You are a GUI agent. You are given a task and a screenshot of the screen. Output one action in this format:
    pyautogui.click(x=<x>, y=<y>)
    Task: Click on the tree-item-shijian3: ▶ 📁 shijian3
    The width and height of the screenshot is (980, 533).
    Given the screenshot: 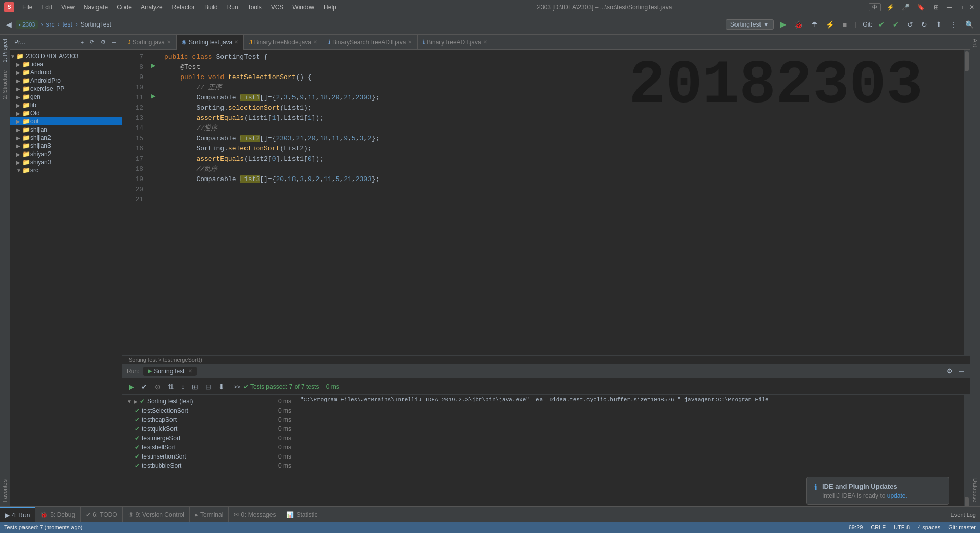 What is the action you would take?
    pyautogui.click(x=66, y=146)
    